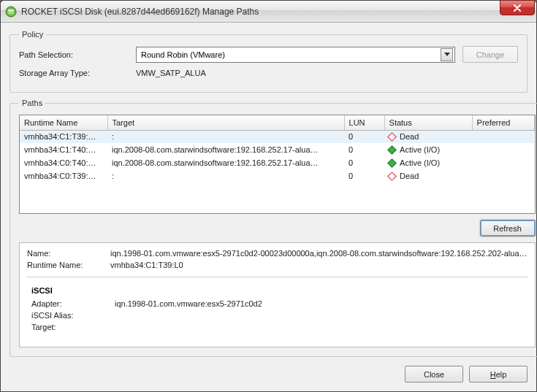  What do you see at coordinates (277, 176) in the screenshot?
I see `table-row: vmhba34:C0:T39:…:0Dead` at bounding box center [277, 176].